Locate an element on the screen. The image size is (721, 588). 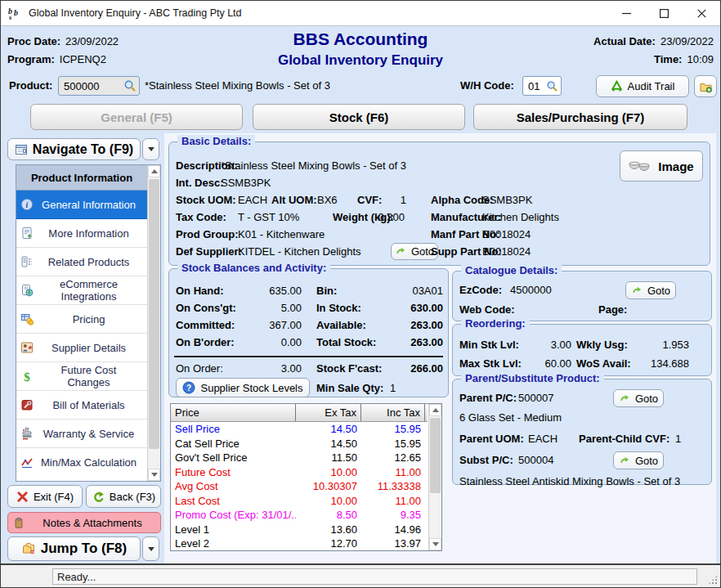
total-stock-value: 263.00 is located at coordinates (399, 342).